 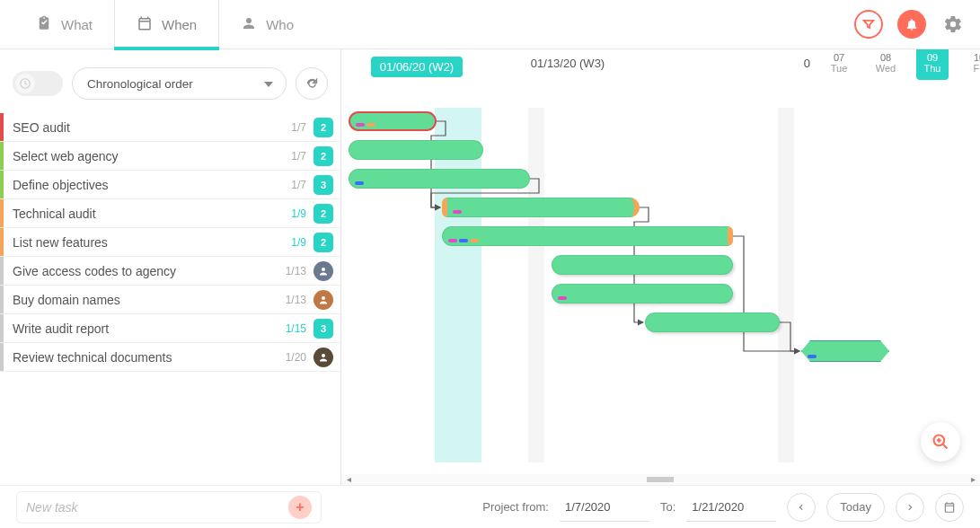 I want to click on project-to-label: To:, so click(x=668, y=506).